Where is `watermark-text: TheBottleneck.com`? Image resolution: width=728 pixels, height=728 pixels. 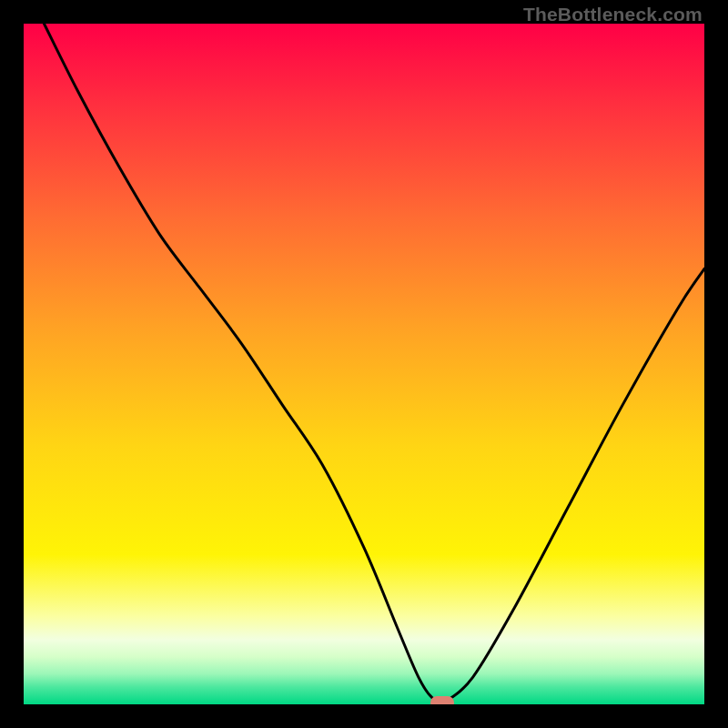
watermark-text: TheBottleneck.com is located at coordinates (613, 15).